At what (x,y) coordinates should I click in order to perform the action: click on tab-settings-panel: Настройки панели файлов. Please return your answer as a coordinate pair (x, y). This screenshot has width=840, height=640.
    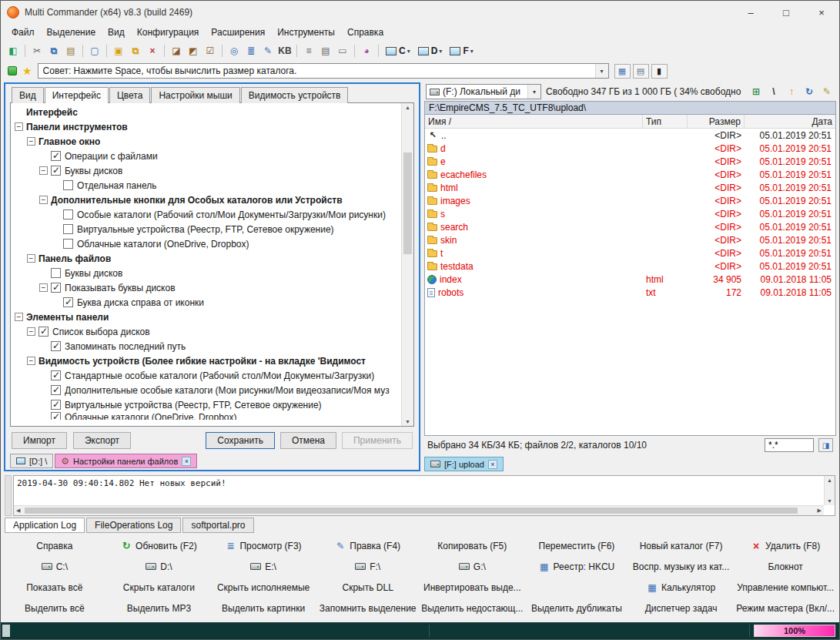
    Looking at the image, I should click on (126, 461).